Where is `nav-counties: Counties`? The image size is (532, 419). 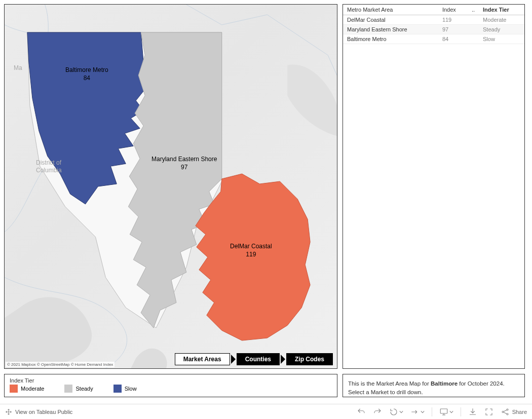 nav-counties: Counties is located at coordinates (258, 359).